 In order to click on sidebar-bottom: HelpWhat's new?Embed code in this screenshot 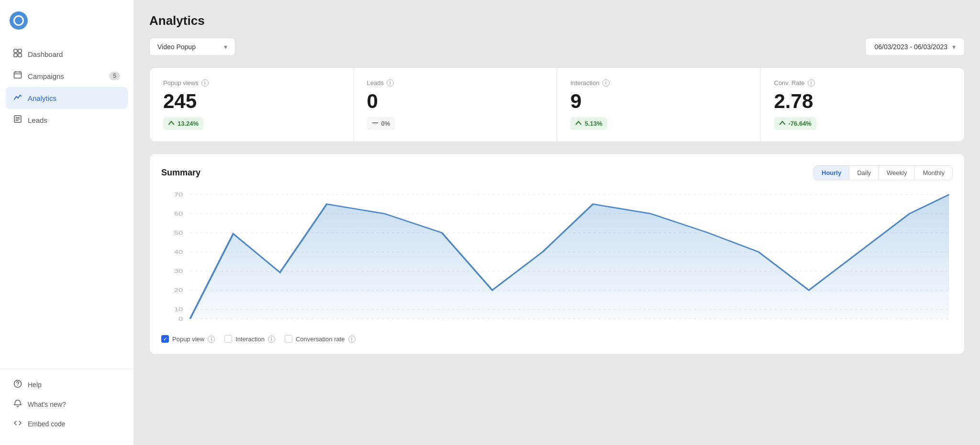, I will do `click(67, 407)`.